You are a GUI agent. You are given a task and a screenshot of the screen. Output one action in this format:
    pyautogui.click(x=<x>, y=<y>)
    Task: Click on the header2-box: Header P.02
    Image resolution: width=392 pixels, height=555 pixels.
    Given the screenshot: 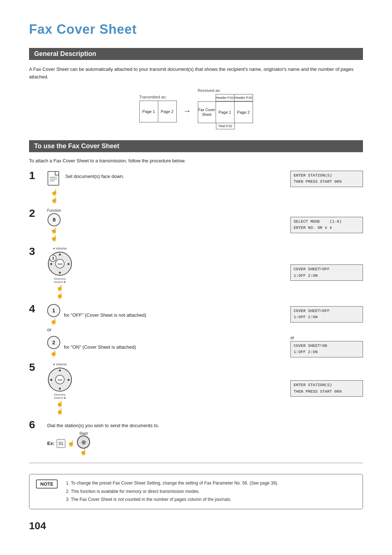 What is the action you would take?
    pyautogui.click(x=244, y=98)
    